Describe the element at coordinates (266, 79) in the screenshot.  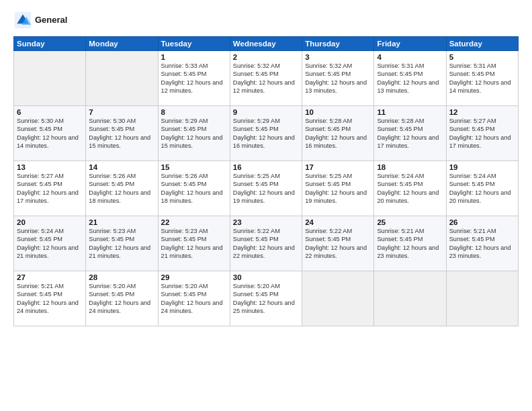
I see `week-row-0: 1Sunrise: 5:33 AM Sunset: 5:45 PM Daylig…` at that location.